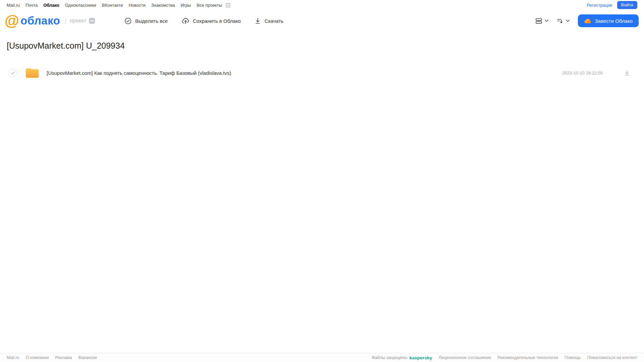 Image resolution: width=644 pixels, height=362 pixels. I want to click on topnav-link-odnoklassniki: Одноклассники, so click(81, 5).